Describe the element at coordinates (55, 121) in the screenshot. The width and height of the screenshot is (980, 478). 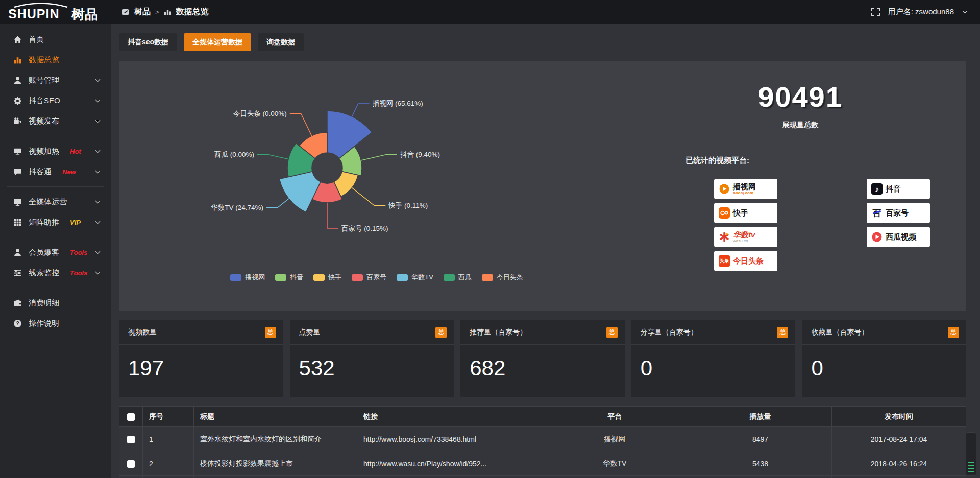
I see `sidebar-item-video-publish: 视频发布` at that location.